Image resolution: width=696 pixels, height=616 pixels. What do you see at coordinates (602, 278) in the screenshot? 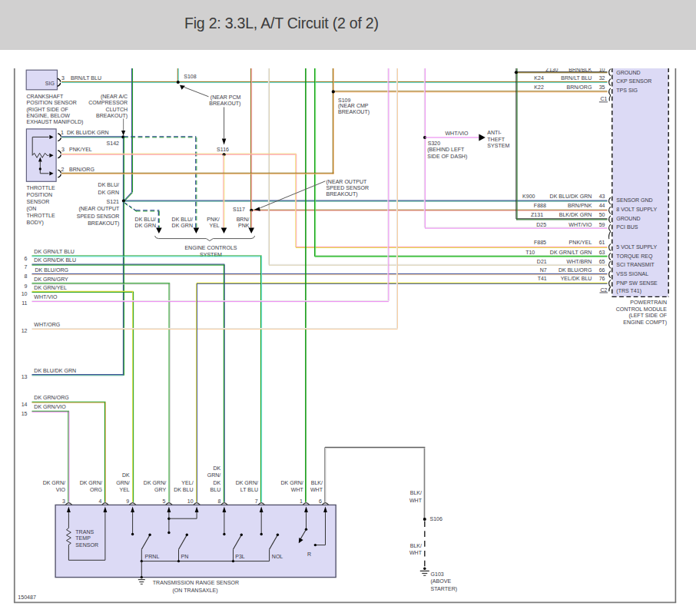
I see `svg-text: 76` at bounding box center [602, 278].